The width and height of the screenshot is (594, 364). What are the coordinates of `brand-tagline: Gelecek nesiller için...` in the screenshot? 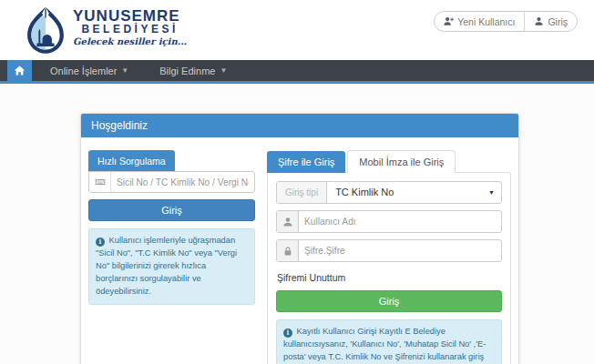 It's located at (129, 42).